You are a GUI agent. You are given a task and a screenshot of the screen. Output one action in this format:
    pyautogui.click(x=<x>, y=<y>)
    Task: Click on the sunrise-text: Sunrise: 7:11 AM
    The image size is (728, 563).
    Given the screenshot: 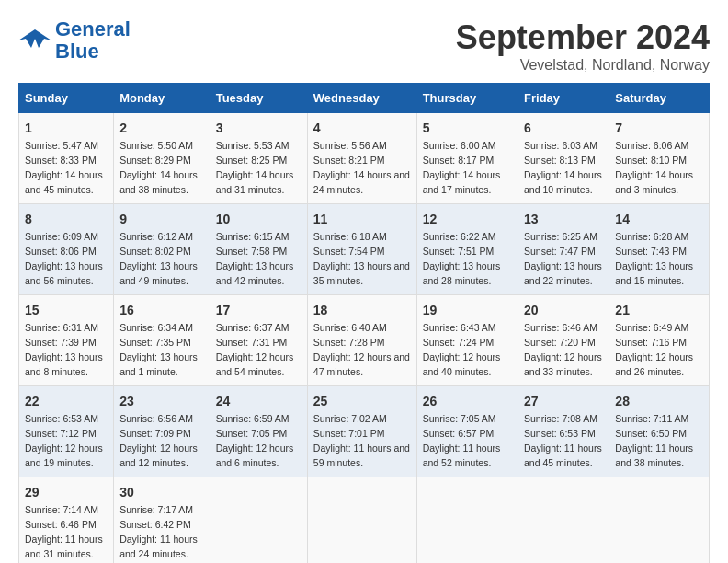 What is the action you would take?
    pyautogui.click(x=652, y=419)
    